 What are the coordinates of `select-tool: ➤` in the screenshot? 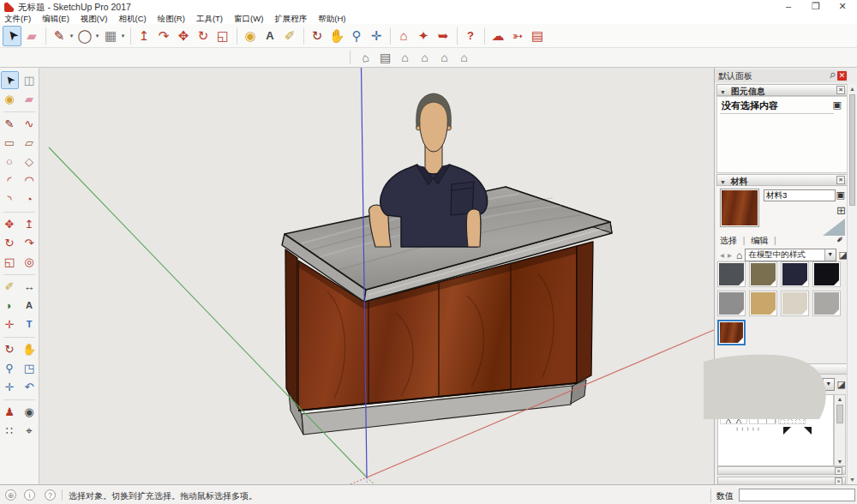 It's located at (12, 36).